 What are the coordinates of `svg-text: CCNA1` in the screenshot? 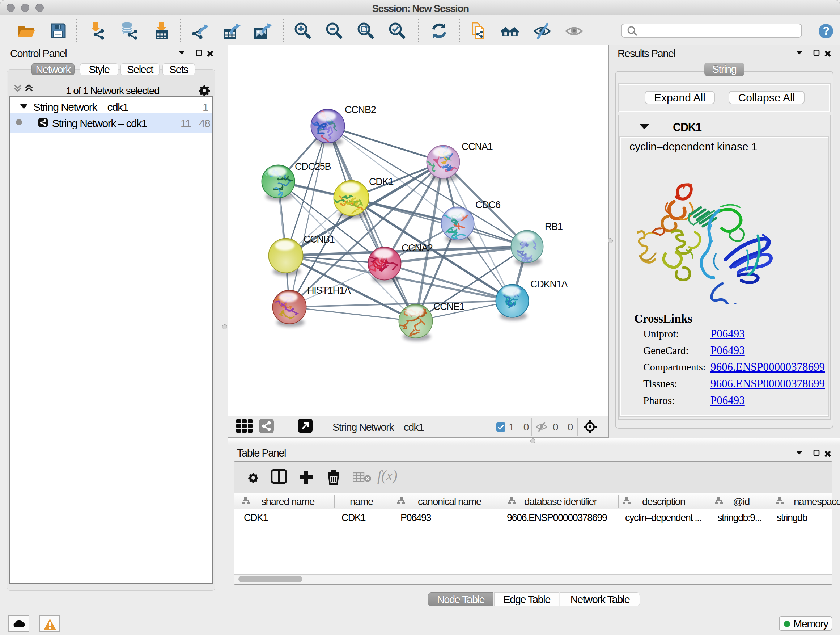 It's located at (477, 147).